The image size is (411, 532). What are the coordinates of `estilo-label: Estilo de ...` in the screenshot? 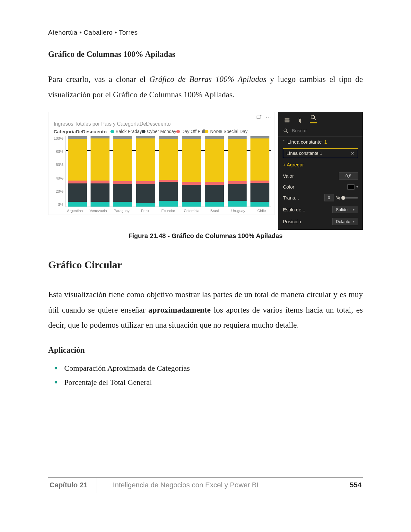 It's located at (295, 209).